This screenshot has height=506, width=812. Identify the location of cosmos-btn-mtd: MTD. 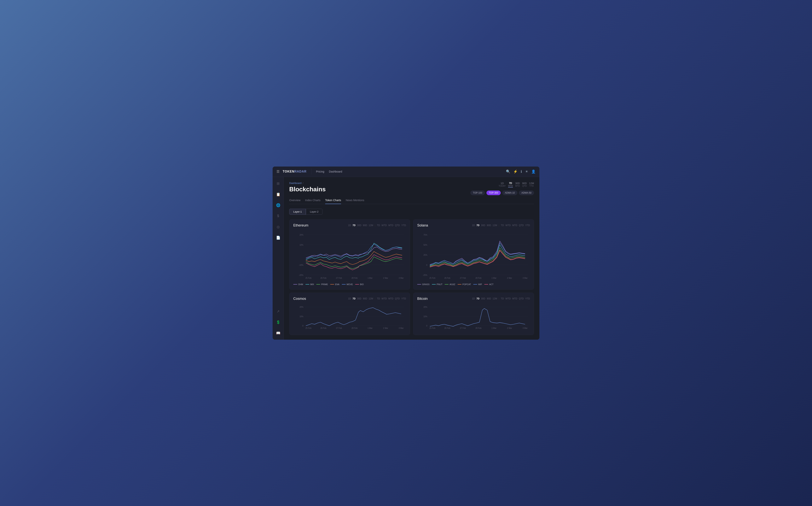
(391, 299).